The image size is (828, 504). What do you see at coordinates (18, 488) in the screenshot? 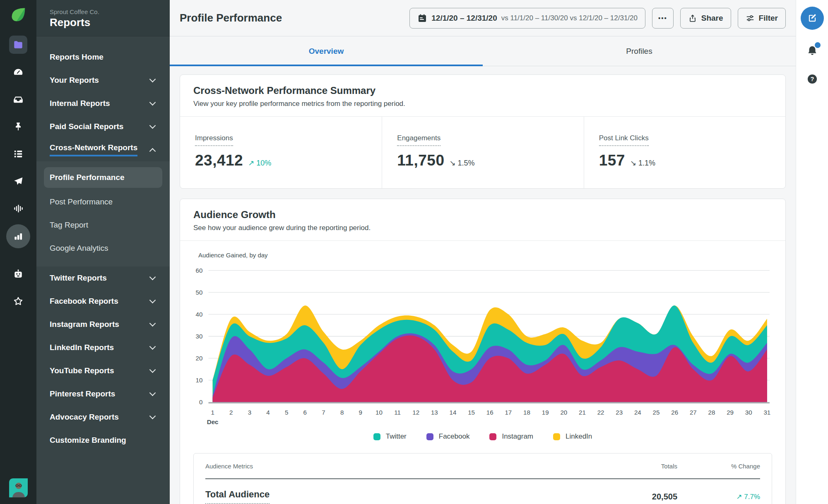
I see `user-avatar` at bounding box center [18, 488].